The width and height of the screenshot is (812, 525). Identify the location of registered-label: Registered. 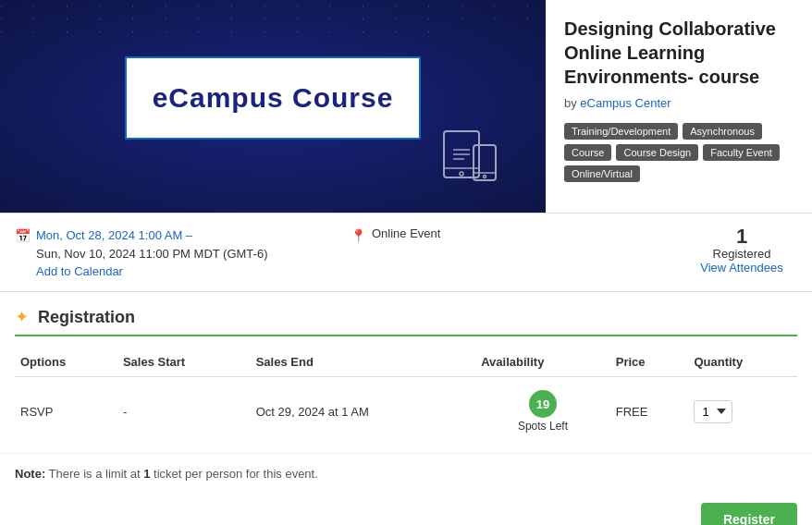
(742, 253).